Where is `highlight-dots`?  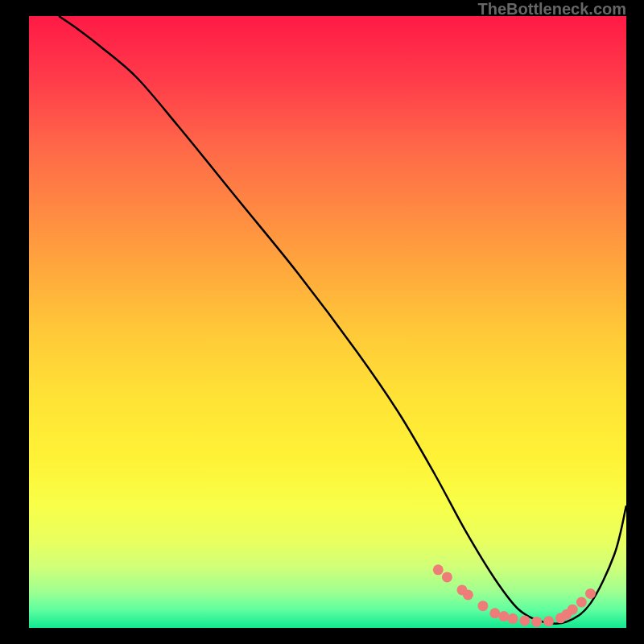
highlight-dots is located at coordinates (514, 596).